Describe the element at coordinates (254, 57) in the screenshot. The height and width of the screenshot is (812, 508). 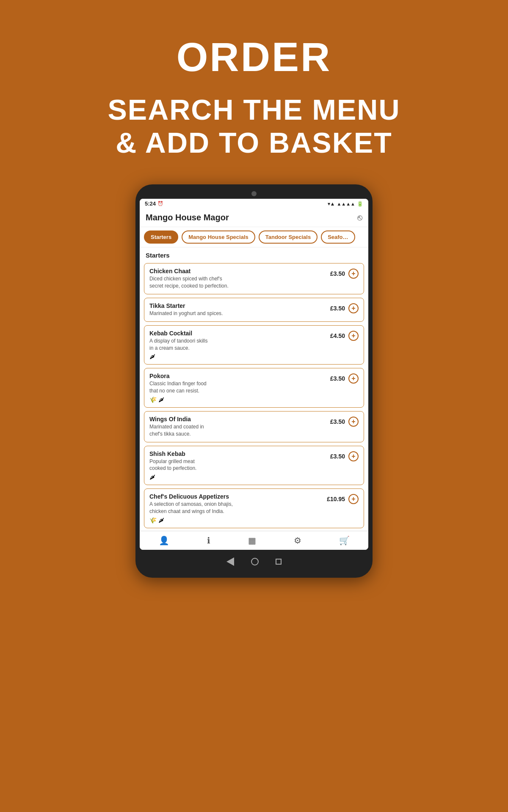
I see `headline-order: ORDER` at that location.